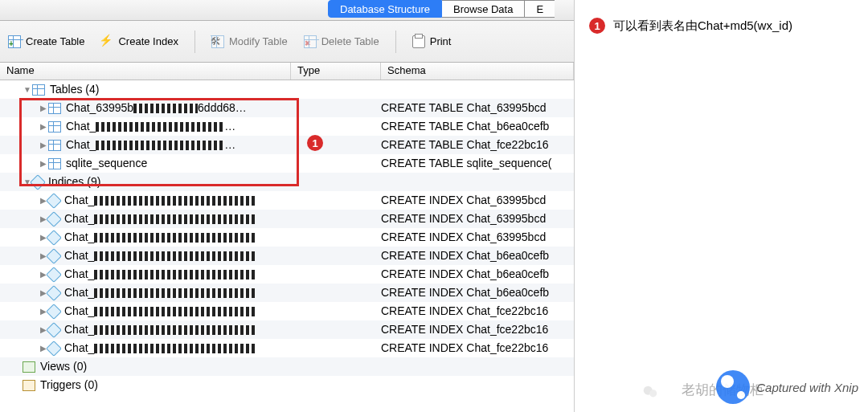 This screenshot has height=412, width=868. What do you see at coordinates (477, 127) in the screenshot?
I see `schema-text: CREATE TABLE Chat_b6ea0cefb` at bounding box center [477, 127].